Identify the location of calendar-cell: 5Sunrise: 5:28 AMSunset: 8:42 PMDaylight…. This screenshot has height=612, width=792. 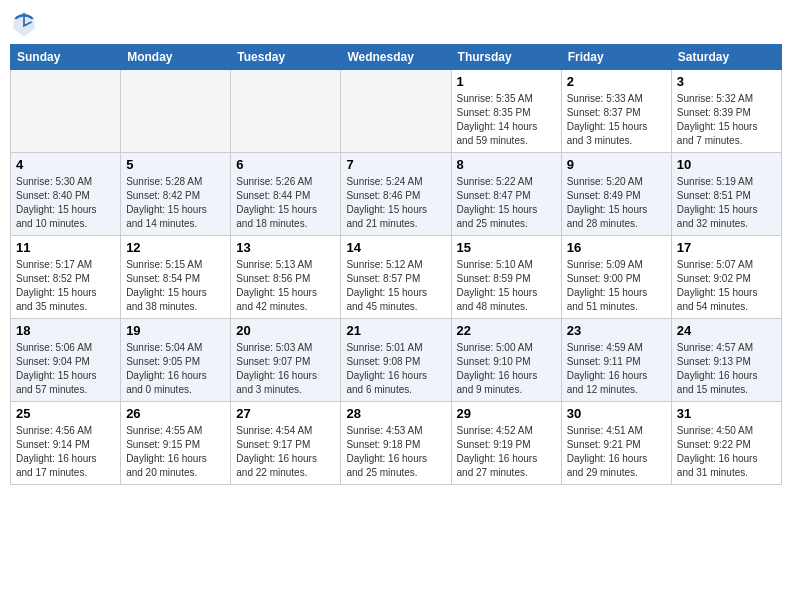
(176, 194).